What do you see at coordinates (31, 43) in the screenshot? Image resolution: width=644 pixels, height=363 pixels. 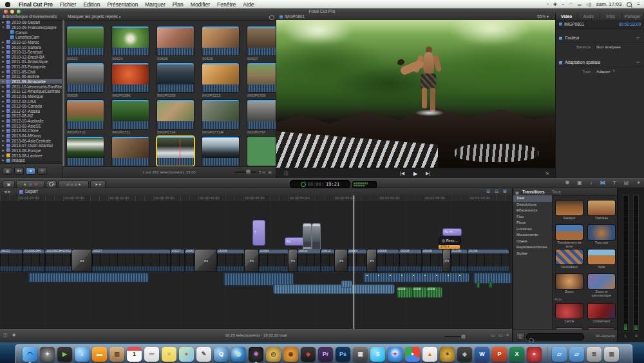 I see `sidebar-event-item: ▶2010-10-Maroc` at bounding box center [31, 43].